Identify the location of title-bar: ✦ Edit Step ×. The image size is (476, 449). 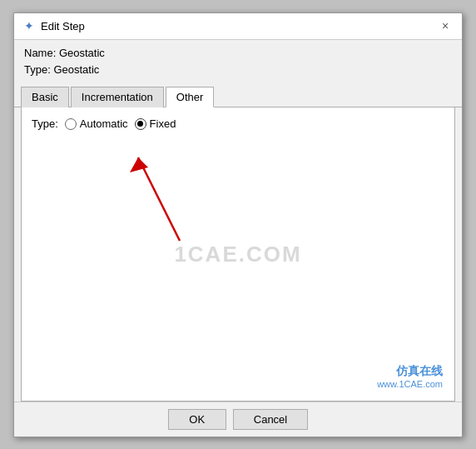
(238, 27).